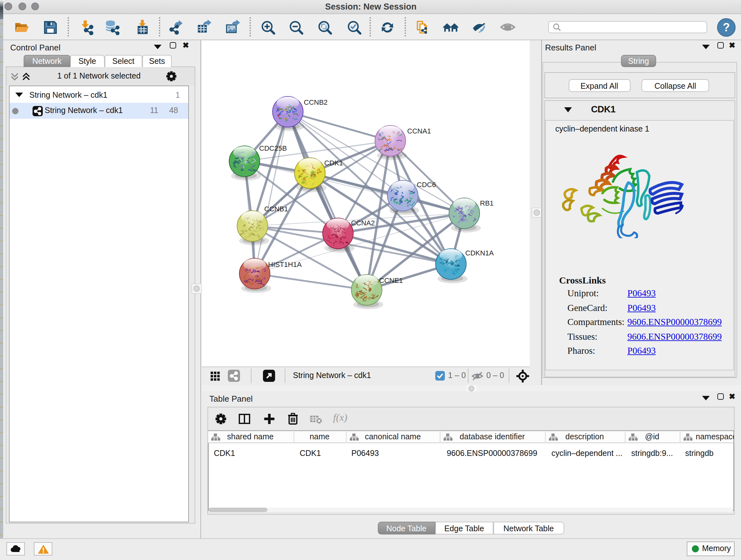 Image resolution: width=741 pixels, height=560 pixels. I want to click on svg-text: CDC25B, so click(273, 148).